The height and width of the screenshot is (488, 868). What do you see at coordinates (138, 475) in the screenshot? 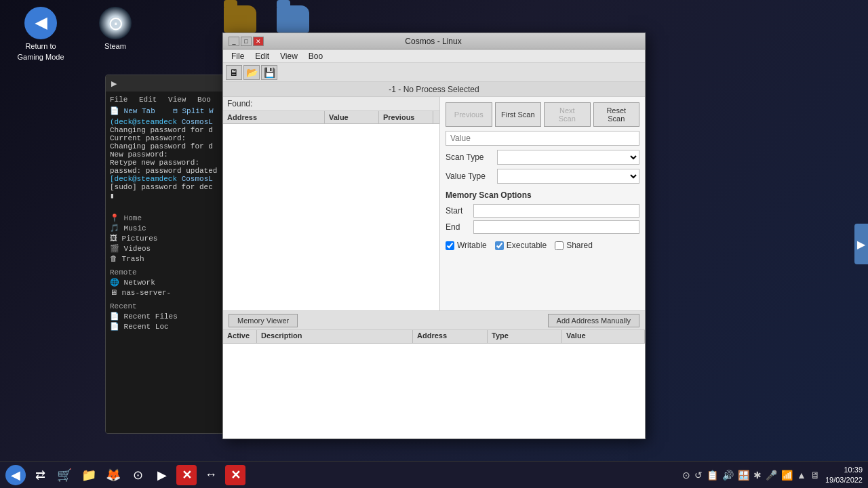
I see `taskbar-icon-steam: ⊙` at bounding box center [138, 475].